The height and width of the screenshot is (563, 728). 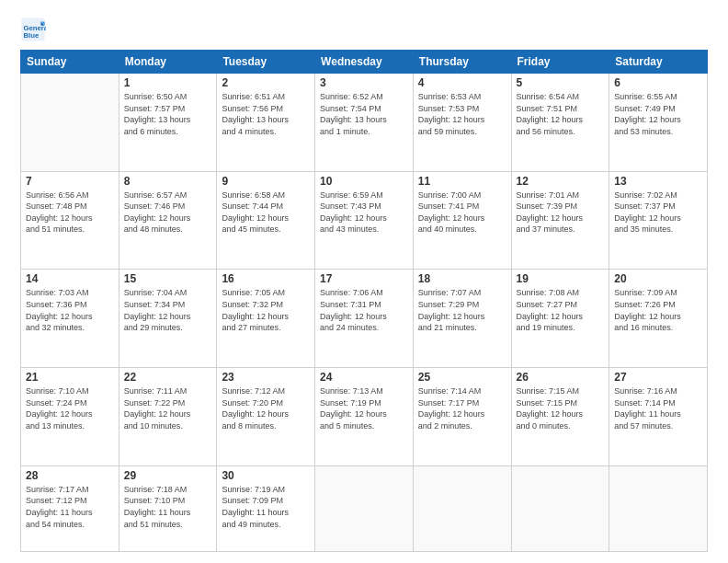 I want to click on calendar-cell: 22Sunrise: 7:11 AM Sunset: 7:22 PM Dayli…, so click(x=167, y=418).